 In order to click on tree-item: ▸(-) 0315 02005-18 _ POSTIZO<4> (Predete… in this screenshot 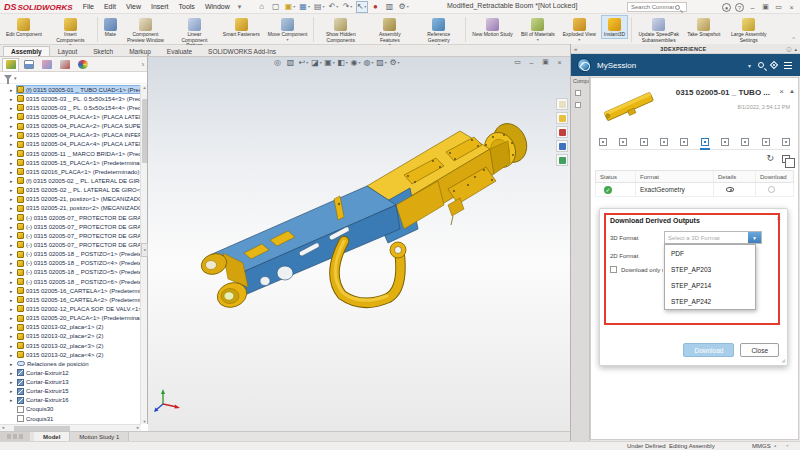, I will do `click(70, 264)`.